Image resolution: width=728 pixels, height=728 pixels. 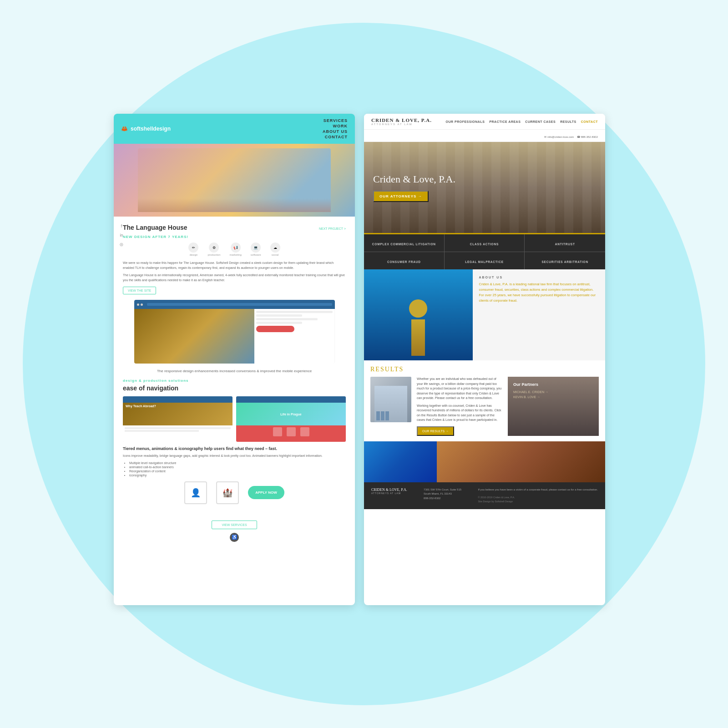 What do you see at coordinates (538, 498) in the screenshot?
I see `footer-copyright: © 2010-2019 Criden & Love, P.A.` at bounding box center [538, 498].